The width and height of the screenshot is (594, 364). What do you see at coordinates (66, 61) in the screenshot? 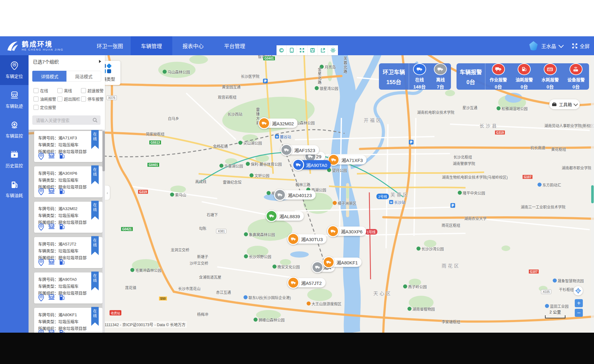
I see `org-selector: 已选7个组织` at bounding box center [66, 61].